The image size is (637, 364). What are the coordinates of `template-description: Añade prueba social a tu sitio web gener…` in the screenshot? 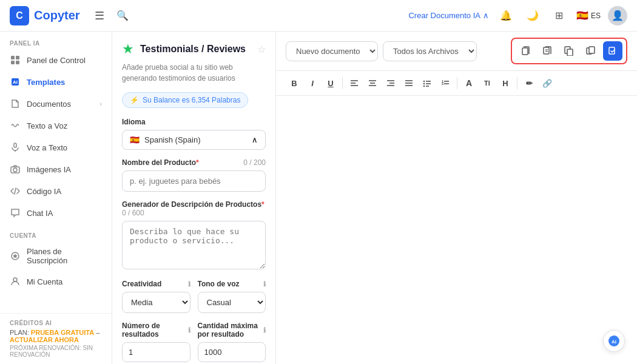 It's located at (194, 73).